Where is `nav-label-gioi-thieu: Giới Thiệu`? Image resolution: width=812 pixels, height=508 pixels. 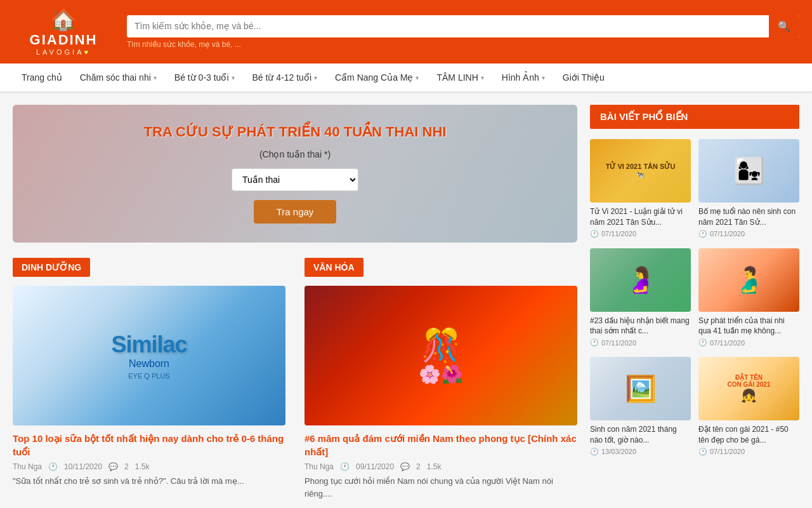 nav-label-gioi-thieu: Giới Thiệu is located at coordinates (584, 77).